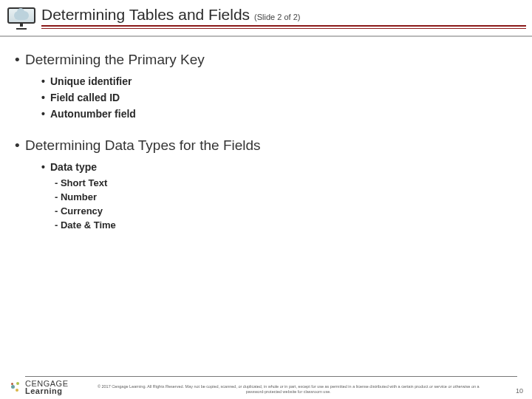  Describe the element at coordinates (266, 60) in the screenshot. I see `bullet-primary-key: Determining the Primary Key` at that location.